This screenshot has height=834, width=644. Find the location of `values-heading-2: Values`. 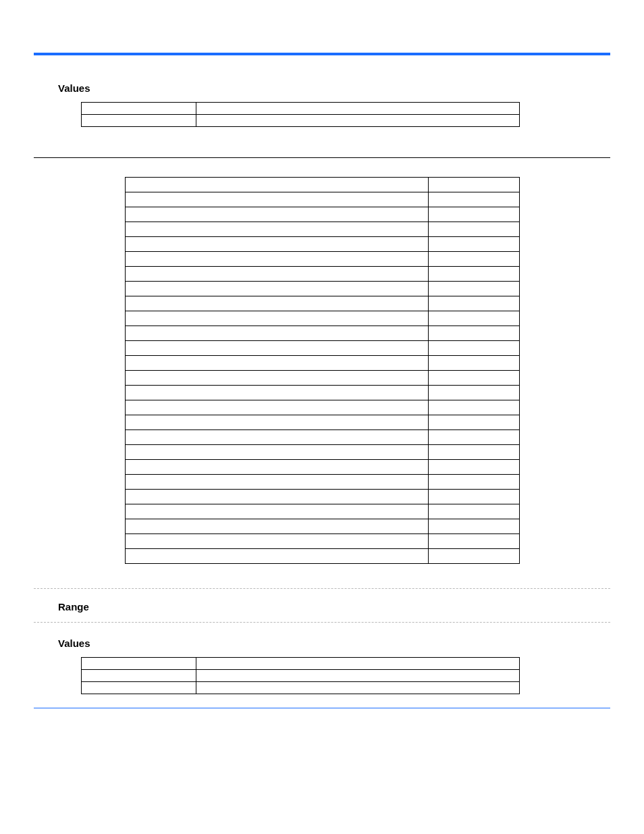

values-heading-2: Values is located at coordinates (334, 643).